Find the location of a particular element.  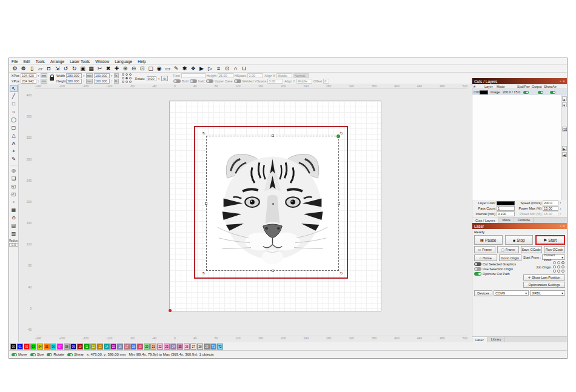

pause-button: ▮▮ Pause is located at coordinates (489, 240).